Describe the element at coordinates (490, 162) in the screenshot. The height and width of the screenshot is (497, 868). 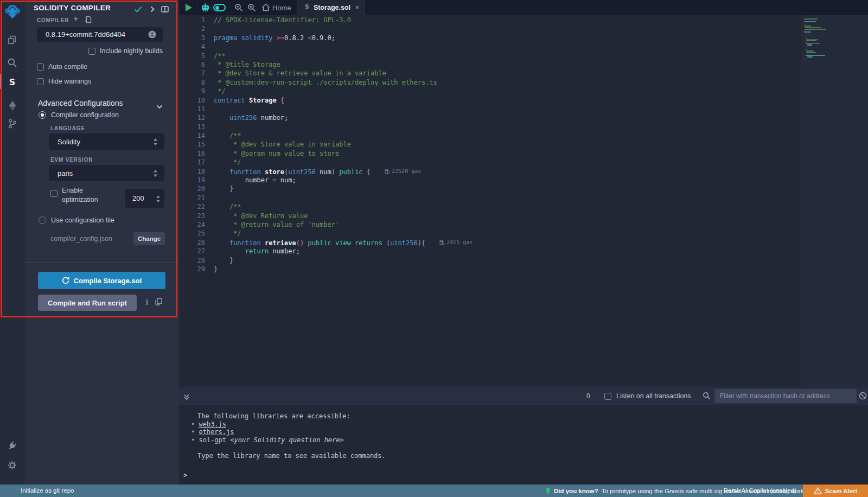
I see `code-line: 17 */` at that location.